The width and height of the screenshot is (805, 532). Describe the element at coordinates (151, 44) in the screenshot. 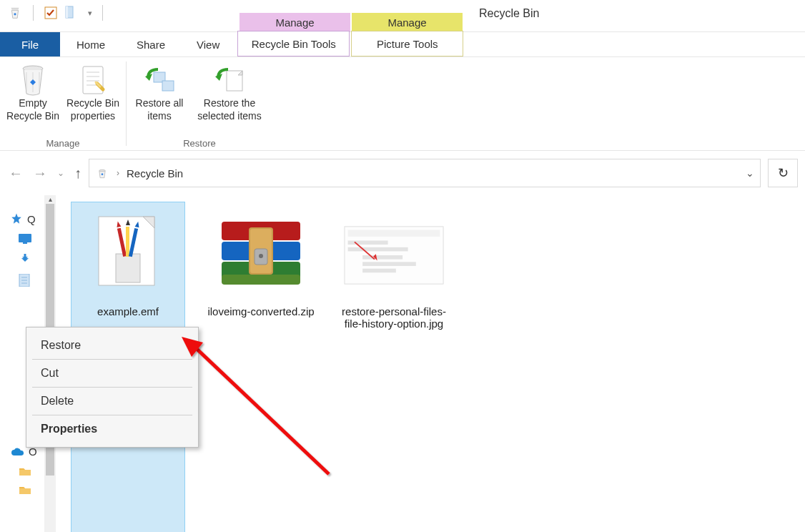

I see `tab-share: Share` at that location.